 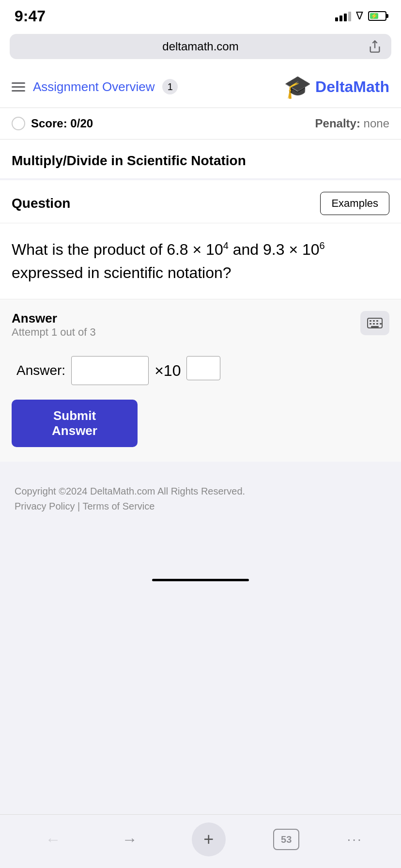 I want to click on logo-delta: Delta, so click(x=334, y=87).